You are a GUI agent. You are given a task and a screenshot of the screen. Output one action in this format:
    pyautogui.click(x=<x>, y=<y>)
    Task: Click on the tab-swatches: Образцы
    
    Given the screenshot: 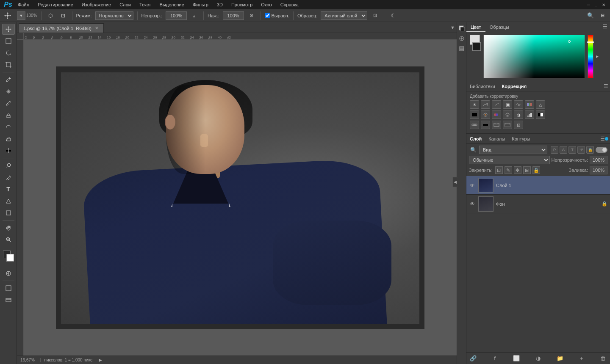 What is the action you would take?
    pyautogui.click(x=499, y=28)
    